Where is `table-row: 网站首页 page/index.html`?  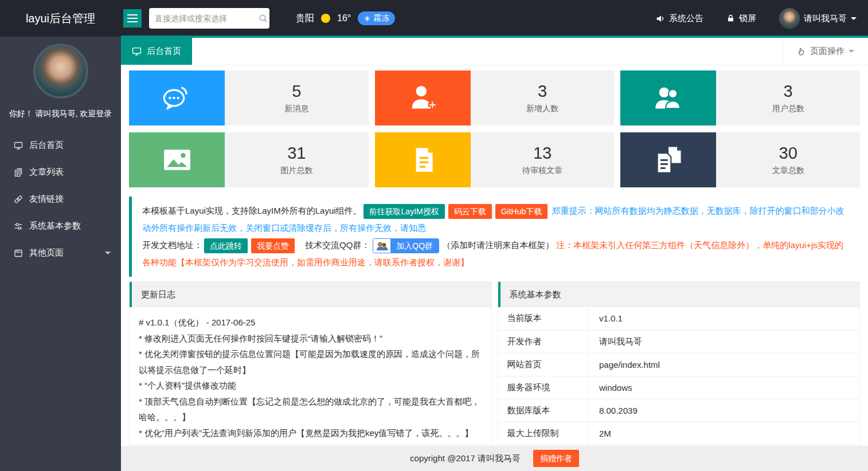
table-row: 网站首页 page/index.html is located at coordinates (679, 364).